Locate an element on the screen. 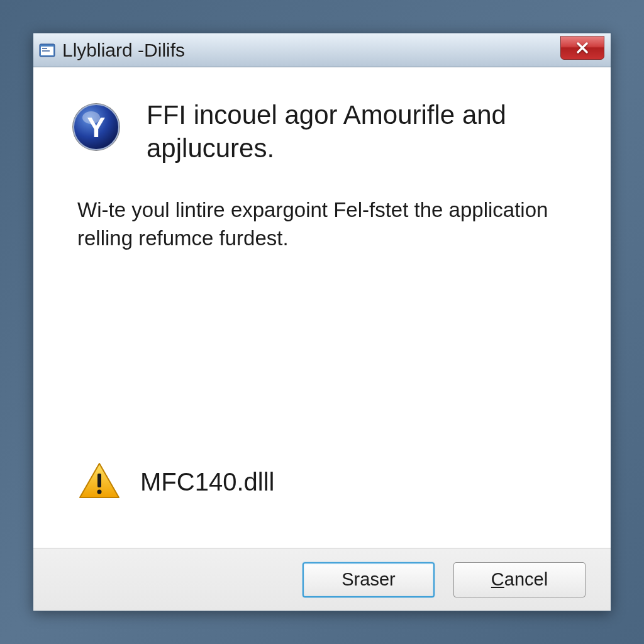 This screenshot has width=644, height=644. warning-file-label: MFC140.dlll is located at coordinates (208, 482).